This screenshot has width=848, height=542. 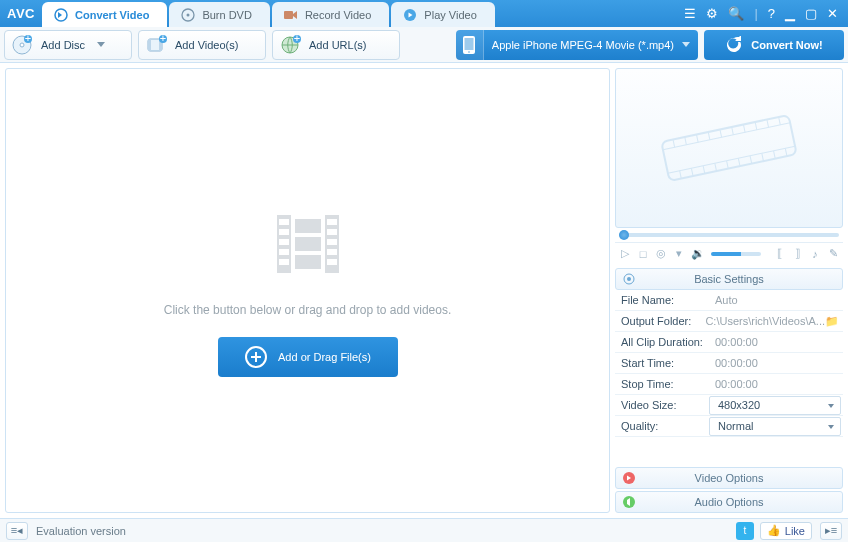 What do you see at coordinates (729, 279) in the screenshot?
I see `section-label: Basic Settings` at bounding box center [729, 279].